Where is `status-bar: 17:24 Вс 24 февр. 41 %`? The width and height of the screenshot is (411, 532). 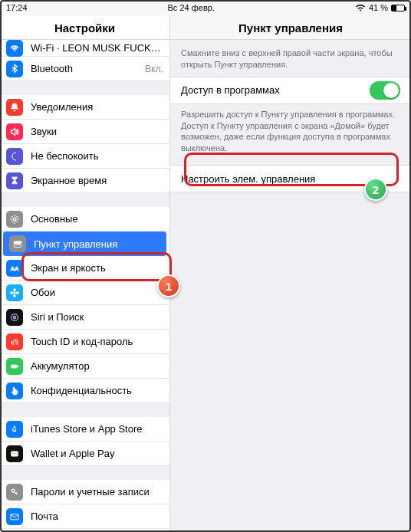 status-bar: 17:24 Вс 24 февр. 41 % is located at coordinates (206, 8).